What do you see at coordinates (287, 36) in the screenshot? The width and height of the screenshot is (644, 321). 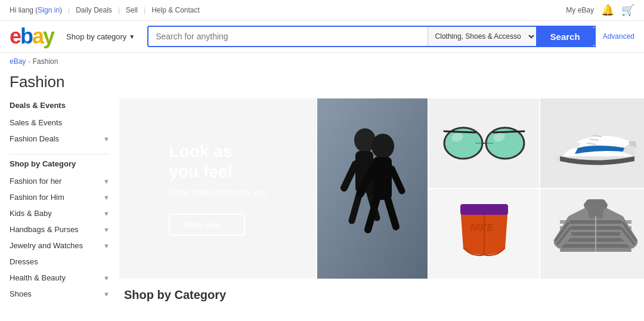 I see `search-input` at bounding box center [287, 36].